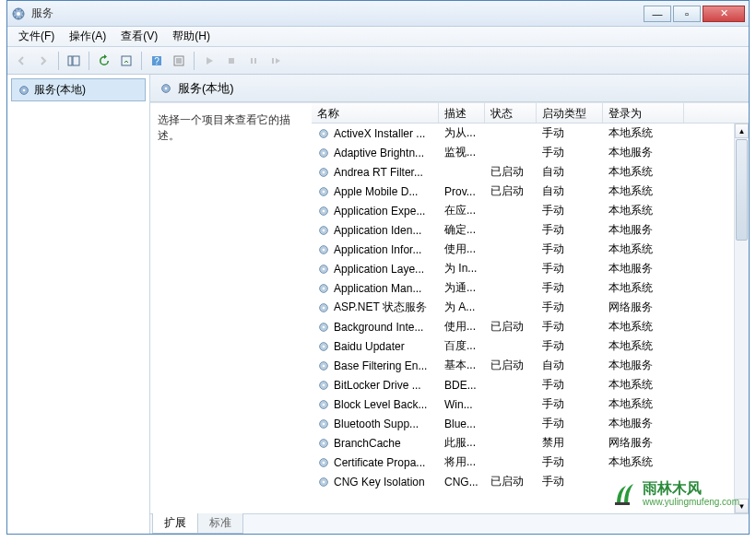  Describe the element at coordinates (644, 112) in the screenshot. I see `col-logon-as: 登录为` at that location.